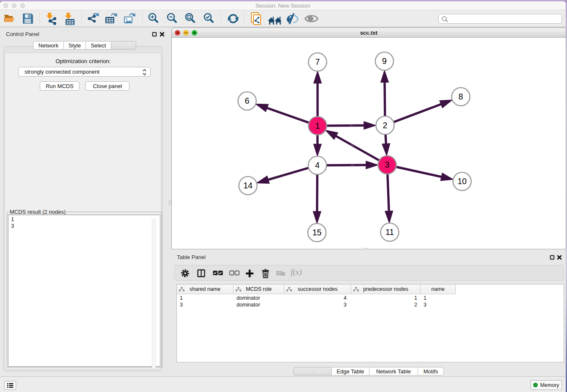  I want to click on svg-text: 6, so click(247, 101).